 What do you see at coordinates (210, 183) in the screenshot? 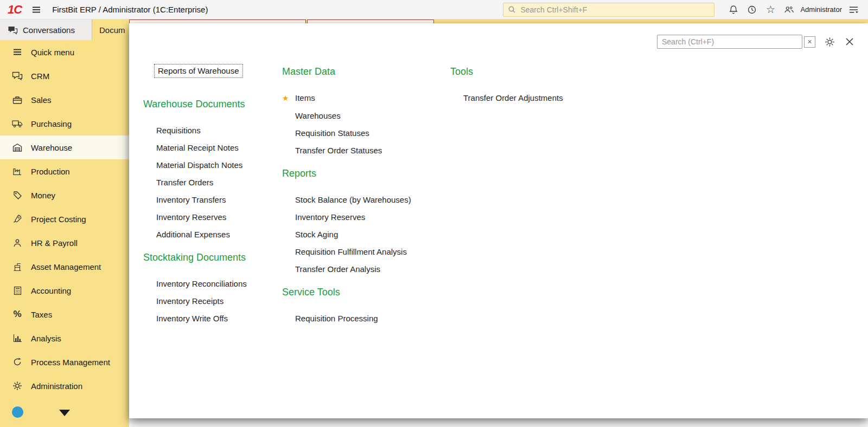
I see `menu-link-transfer-orders: Transfer Orders` at bounding box center [210, 183].